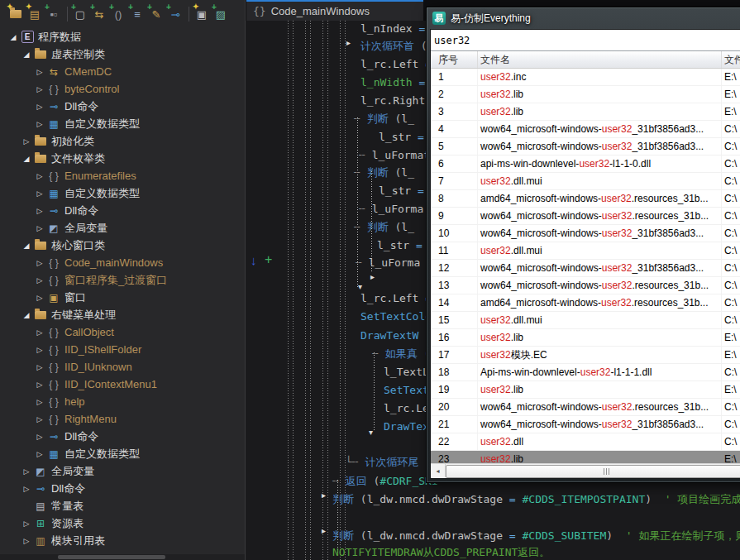  I want to click on result-row: 22user32.dllC:\, so click(585, 442).